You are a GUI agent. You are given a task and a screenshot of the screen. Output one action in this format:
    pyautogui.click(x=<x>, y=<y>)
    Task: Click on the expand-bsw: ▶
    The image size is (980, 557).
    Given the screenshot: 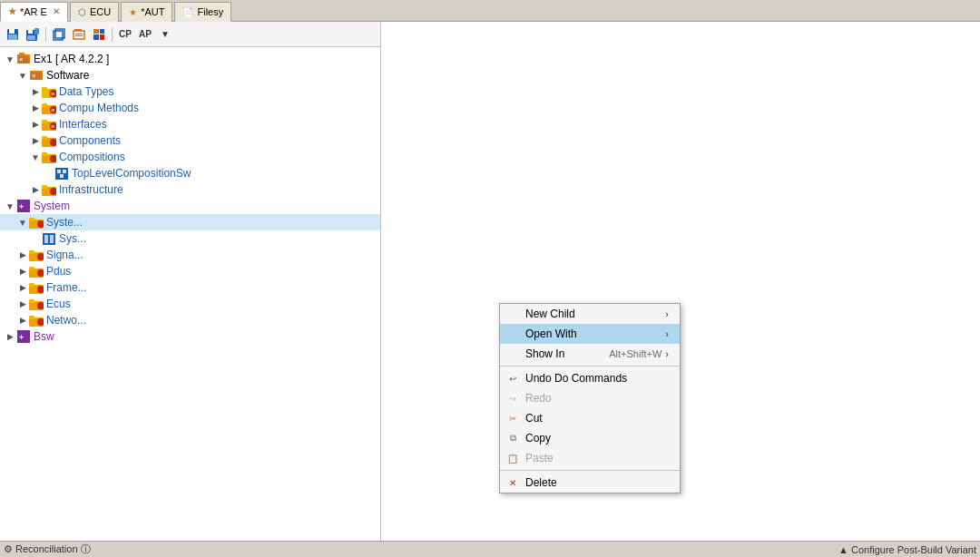 What is the action you would take?
    pyautogui.click(x=10, y=337)
    